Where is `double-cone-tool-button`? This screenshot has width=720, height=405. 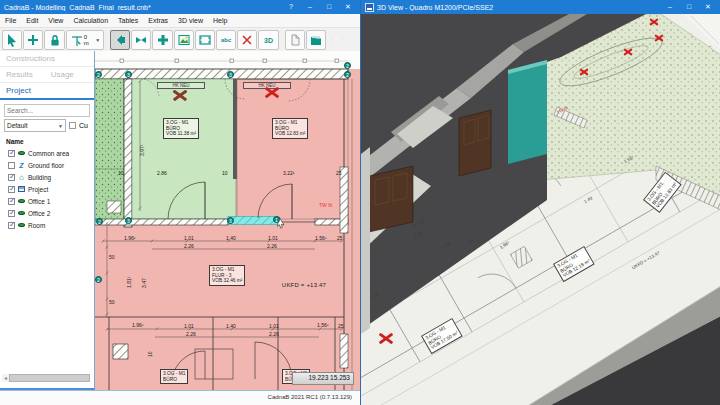
double-cone-tool-button is located at coordinates (141, 40).